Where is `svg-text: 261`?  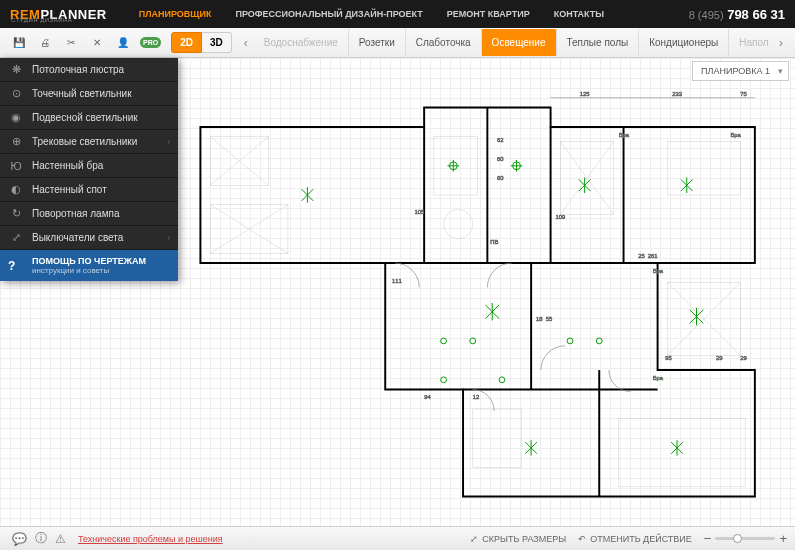 svg-text: 261 is located at coordinates (653, 256).